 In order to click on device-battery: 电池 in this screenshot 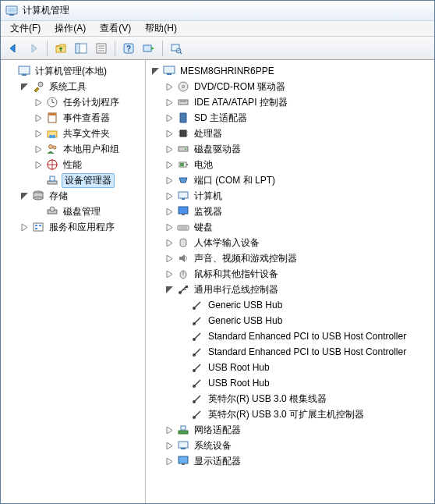, I will do `click(290, 165)`.